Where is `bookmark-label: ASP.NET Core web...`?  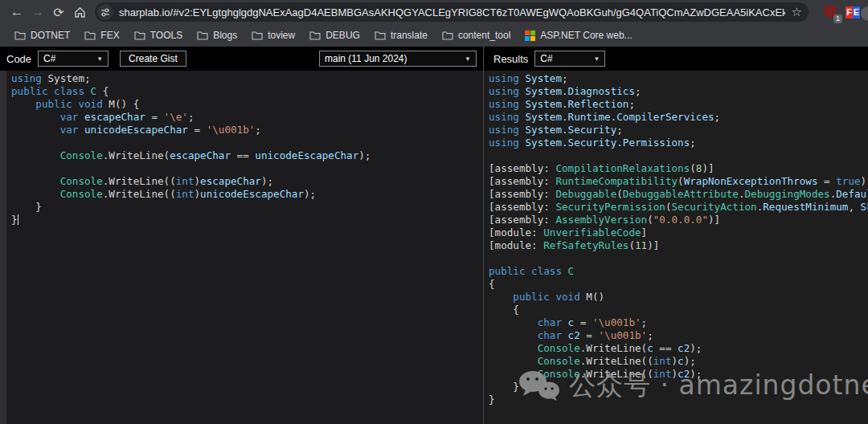 bookmark-label: ASP.NET Core web... is located at coordinates (586, 35).